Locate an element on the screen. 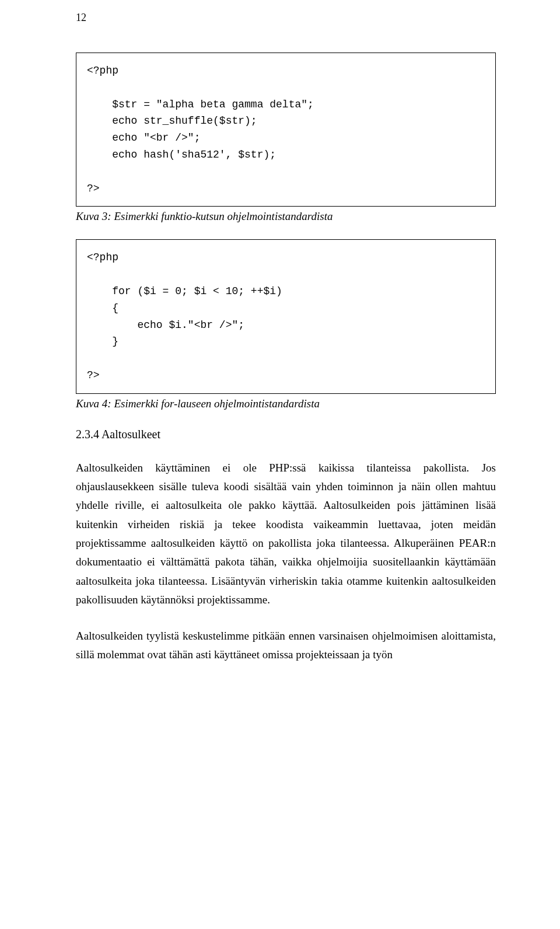 This screenshot has width=560, height=929. code-block-2: <?php for ($i = 0; $i < 10; ++$i) { echo… is located at coordinates (286, 316).